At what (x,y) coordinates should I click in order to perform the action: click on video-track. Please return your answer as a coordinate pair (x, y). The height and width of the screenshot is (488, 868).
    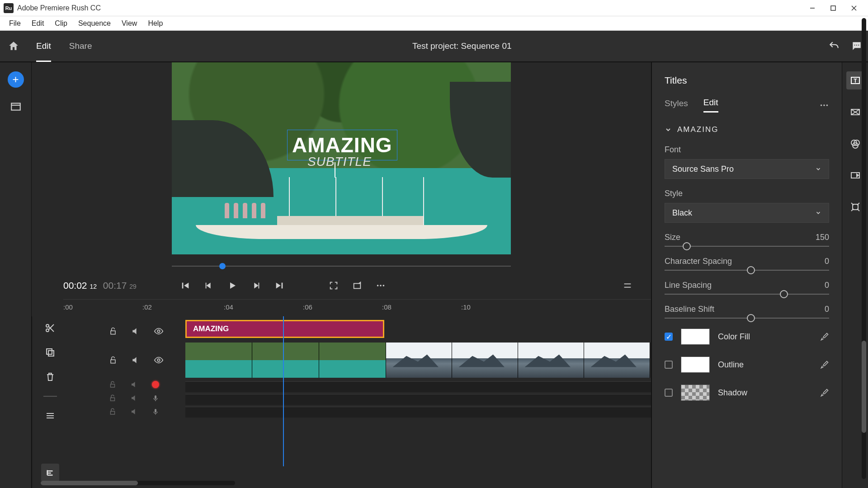
    Looking at the image, I should click on (418, 360).